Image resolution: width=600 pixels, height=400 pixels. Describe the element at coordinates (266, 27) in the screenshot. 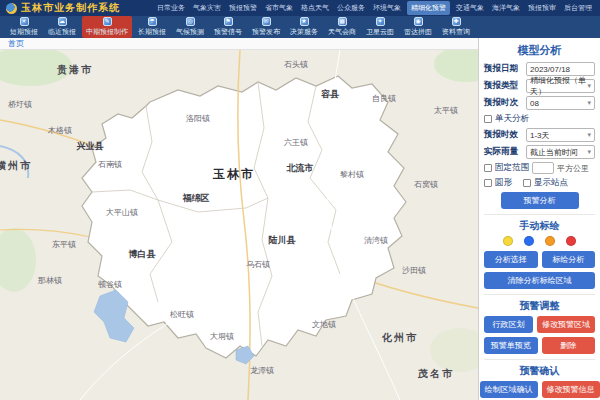

I see `toolbar-item: ✉预警发布` at that location.